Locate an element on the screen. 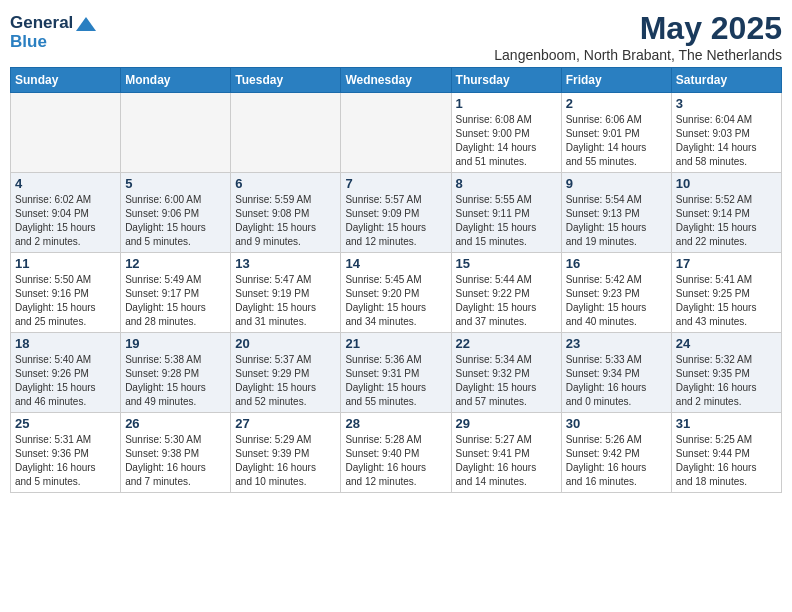  day-number: 4 is located at coordinates (66, 184).